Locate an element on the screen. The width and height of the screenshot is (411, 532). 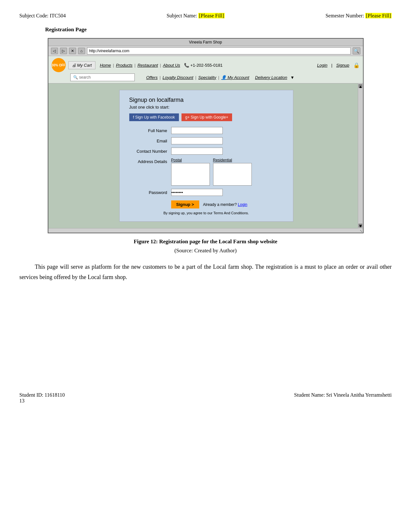
signup-title: Signup on localfarma is located at coordinates (206, 100).